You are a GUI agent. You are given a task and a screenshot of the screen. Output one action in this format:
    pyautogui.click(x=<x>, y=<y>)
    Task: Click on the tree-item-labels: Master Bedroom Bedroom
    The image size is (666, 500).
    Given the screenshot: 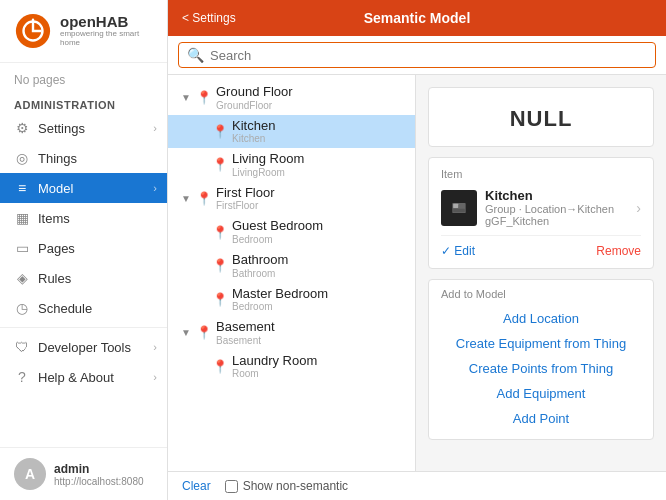 What is the action you would take?
    pyautogui.click(x=280, y=300)
    